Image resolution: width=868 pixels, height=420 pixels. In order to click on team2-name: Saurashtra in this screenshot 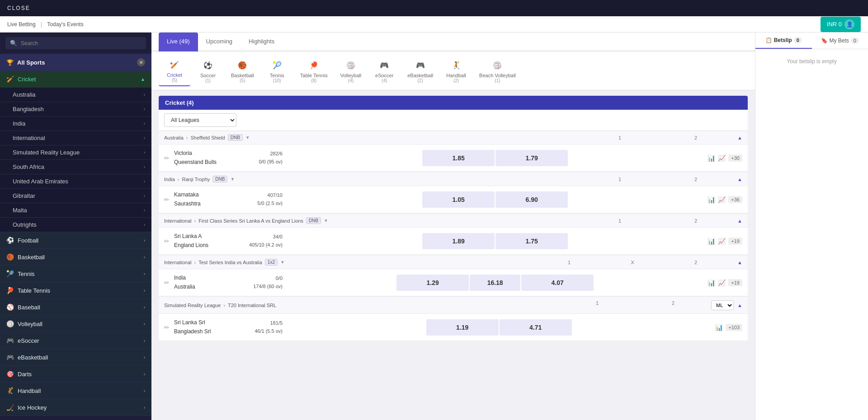, I will do `click(210, 204)`.